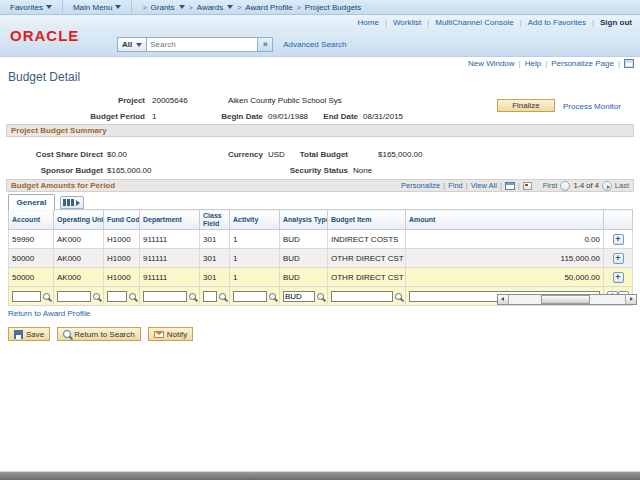 This screenshot has height=480, width=640. I want to click on search-go-button: », so click(266, 44).